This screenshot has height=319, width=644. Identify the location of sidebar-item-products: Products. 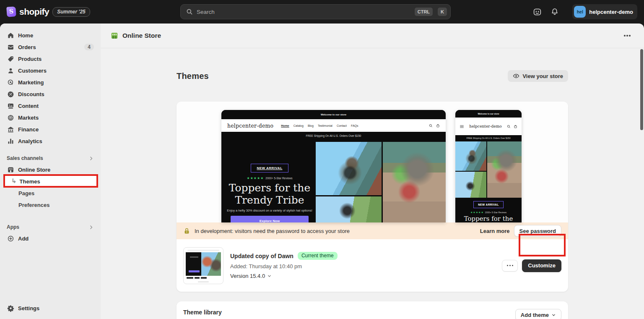
(50, 59).